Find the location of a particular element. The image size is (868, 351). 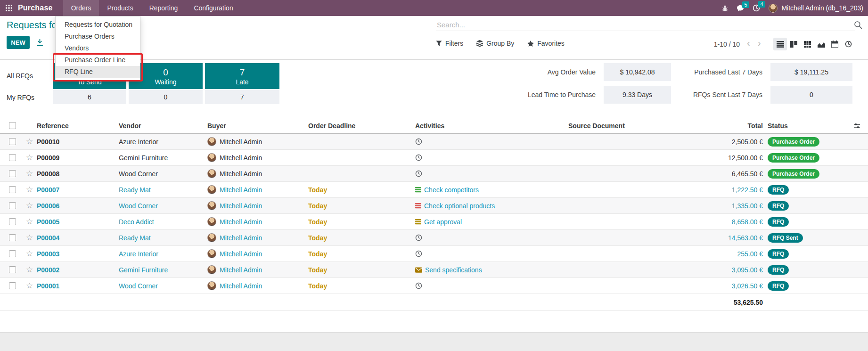

table-row: ☆ P00004 Ready Mat Mitchell Admin Today … is located at coordinates (434, 238).